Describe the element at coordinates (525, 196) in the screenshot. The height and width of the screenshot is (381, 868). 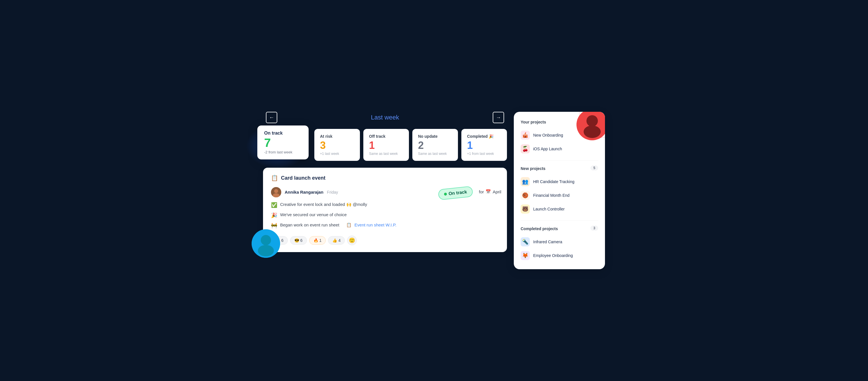
I see `financial-icon: 🏀` at that location.